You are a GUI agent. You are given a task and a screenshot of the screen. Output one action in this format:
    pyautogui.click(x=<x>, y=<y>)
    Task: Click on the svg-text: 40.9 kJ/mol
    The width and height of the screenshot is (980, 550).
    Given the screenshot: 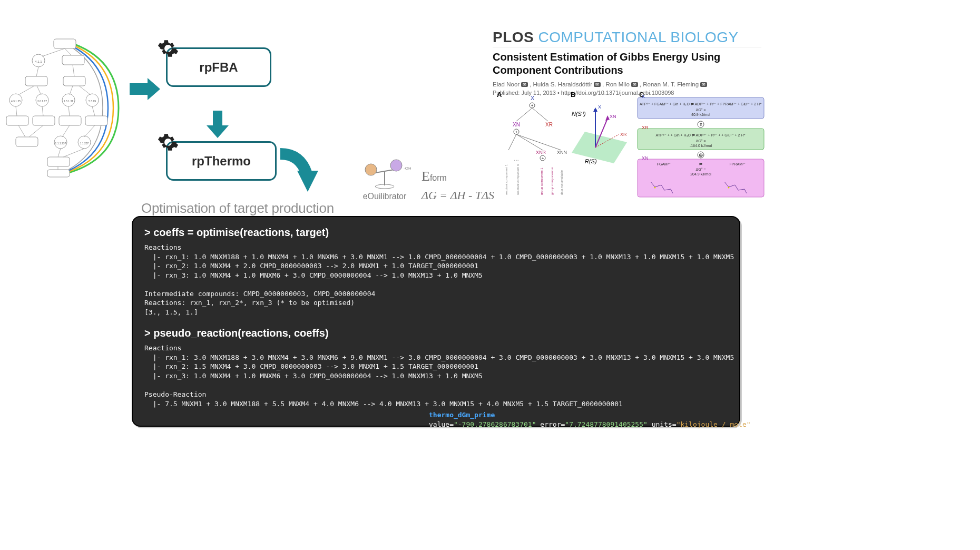 What is the action you would take?
    pyautogui.click(x=701, y=115)
    